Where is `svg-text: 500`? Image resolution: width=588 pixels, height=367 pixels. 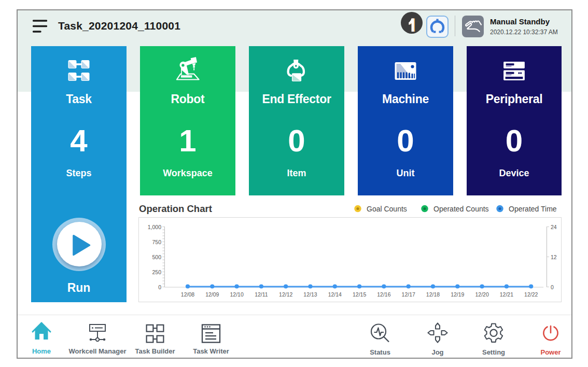
svg-text: 500 is located at coordinates (157, 257).